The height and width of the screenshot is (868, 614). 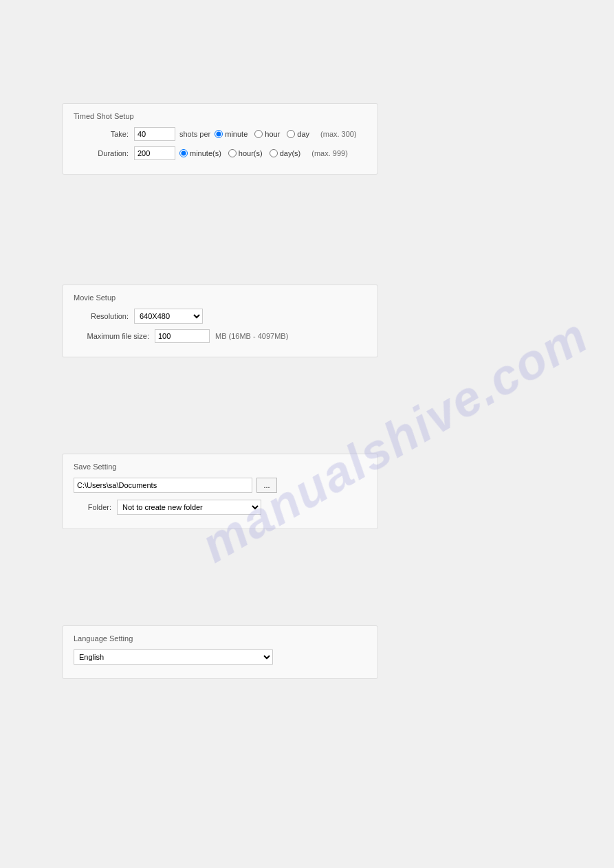 What do you see at coordinates (111, 336) in the screenshot?
I see `file-size-label: Maximum file size:` at bounding box center [111, 336].